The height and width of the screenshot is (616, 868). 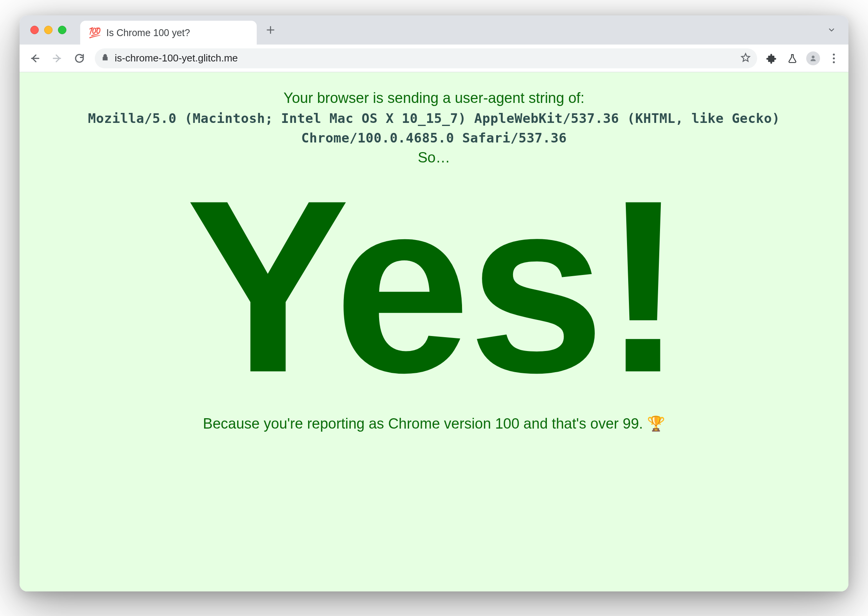 I want to click on close-tab-button, so click(x=248, y=33).